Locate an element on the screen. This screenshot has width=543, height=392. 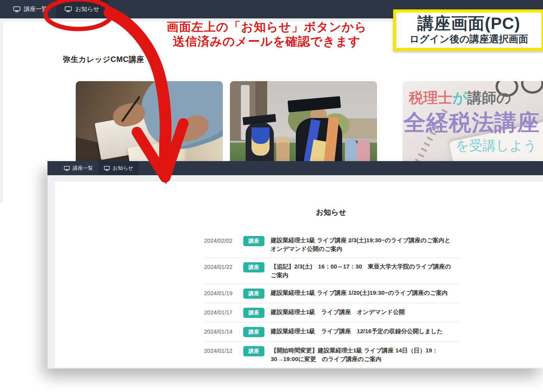
banner-image: 税理士が講師の 全経税法講座 を受講しよう is located at coordinates (473, 125).